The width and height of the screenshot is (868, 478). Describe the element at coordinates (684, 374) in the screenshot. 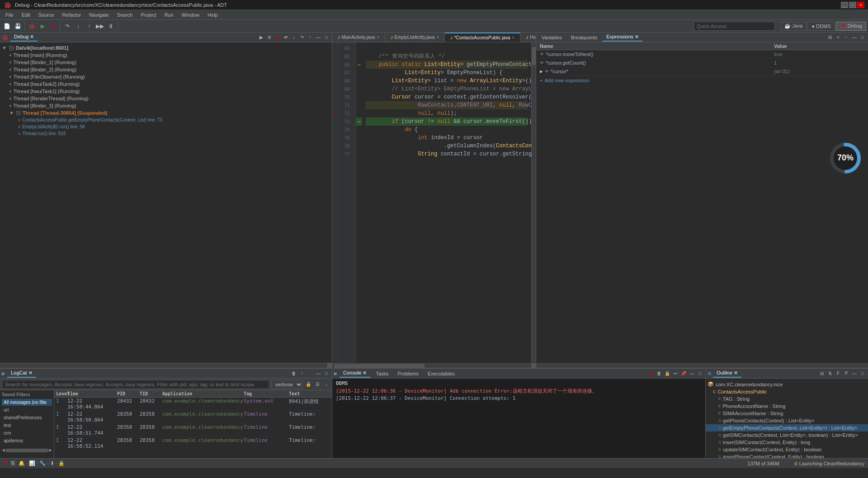

I see `console-pin: 📌` at that location.